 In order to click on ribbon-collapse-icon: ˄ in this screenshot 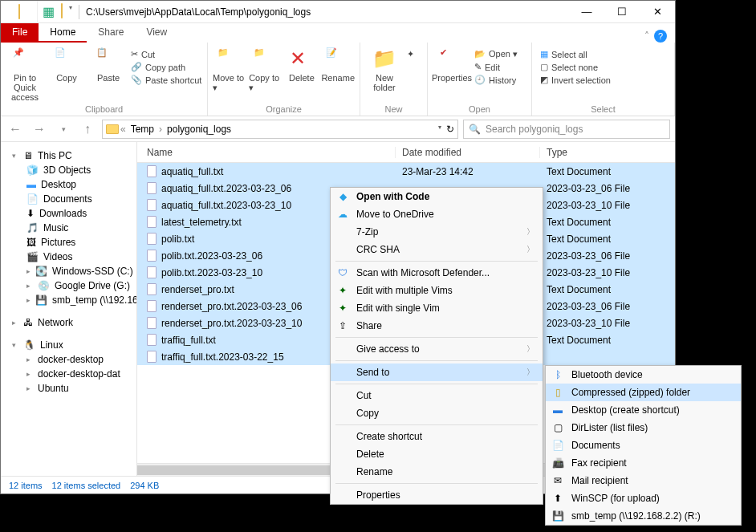, I will do `click(647, 36)`.